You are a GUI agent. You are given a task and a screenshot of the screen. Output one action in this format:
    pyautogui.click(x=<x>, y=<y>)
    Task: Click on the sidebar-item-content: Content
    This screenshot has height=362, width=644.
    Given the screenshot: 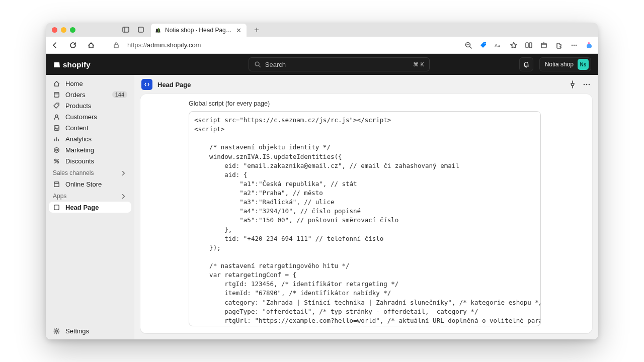 What is the action you would take?
    pyautogui.click(x=90, y=128)
    